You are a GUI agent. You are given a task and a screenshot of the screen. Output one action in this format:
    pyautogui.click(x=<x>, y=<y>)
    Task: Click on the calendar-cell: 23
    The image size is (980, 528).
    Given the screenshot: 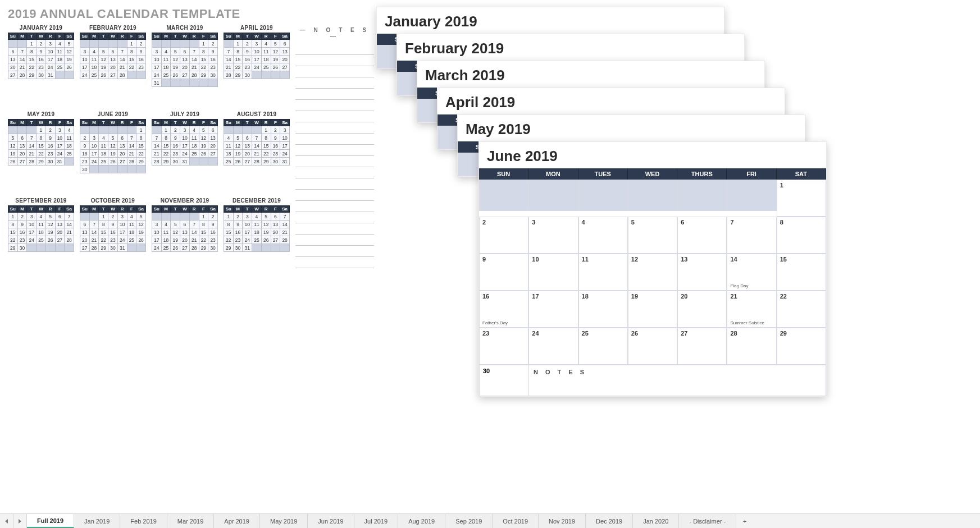 What is the action you would take?
    pyautogui.click(x=504, y=346)
    